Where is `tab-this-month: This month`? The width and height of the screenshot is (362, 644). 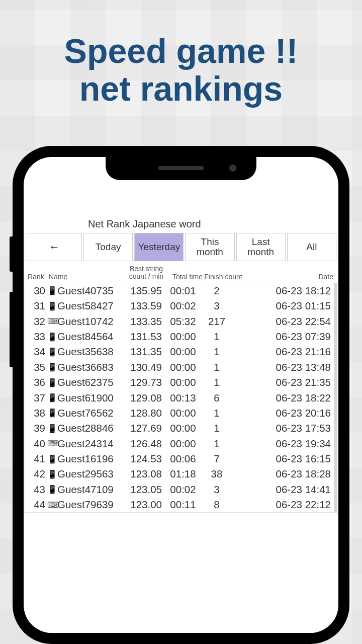
tab-this-month: This month is located at coordinates (210, 247).